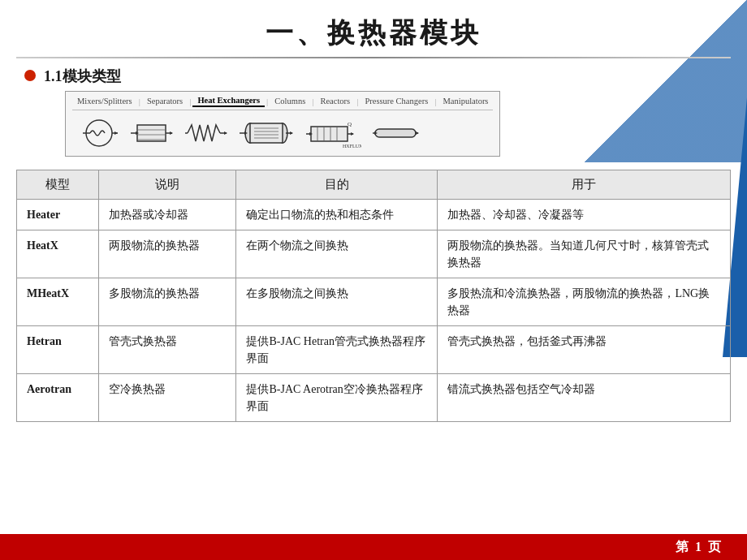  Describe the element at coordinates (585, 185) in the screenshot. I see `col-header-usage: 用于` at that location.